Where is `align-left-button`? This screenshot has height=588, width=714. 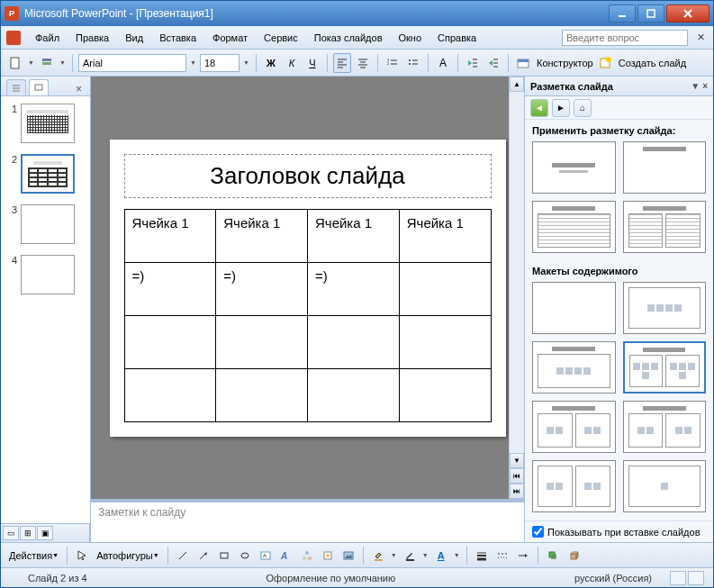
align-left-button is located at coordinates (342, 63).